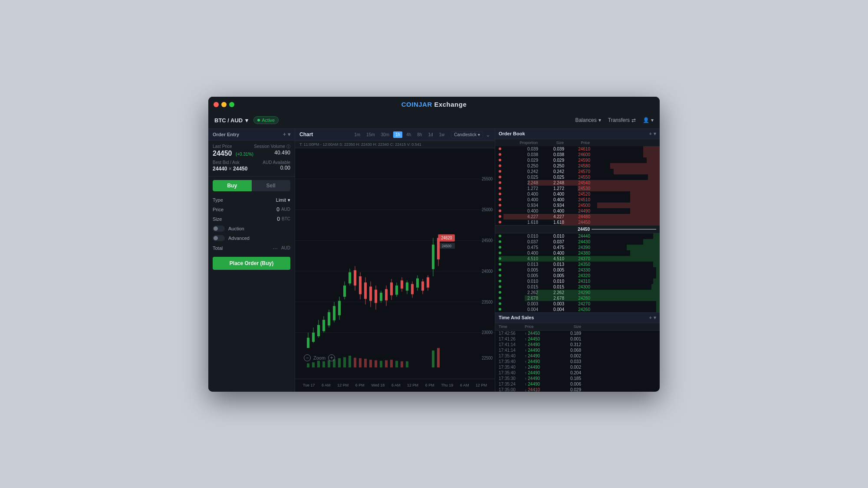  What do you see at coordinates (431, 134) in the screenshot?
I see `tab-1d: 1d` at bounding box center [431, 134].